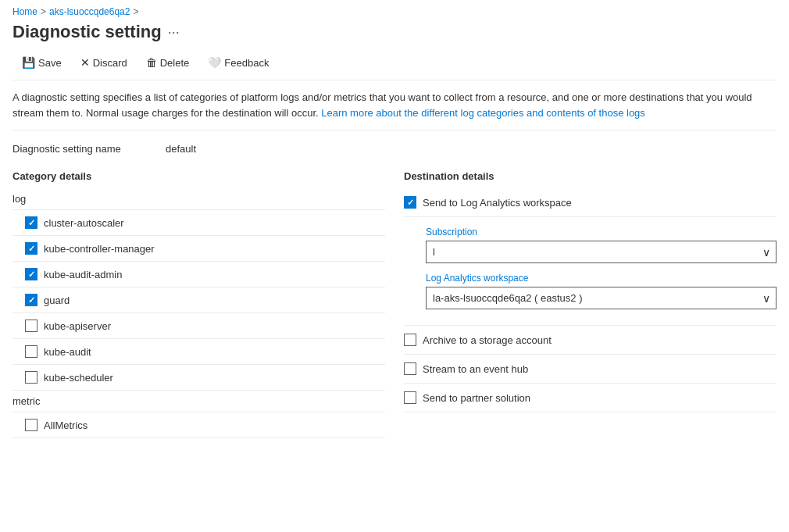 This screenshot has height=532, width=789. Describe the element at coordinates (410, 369) in the screenshot. I see `checkbox-stream-event-hub` at that location.